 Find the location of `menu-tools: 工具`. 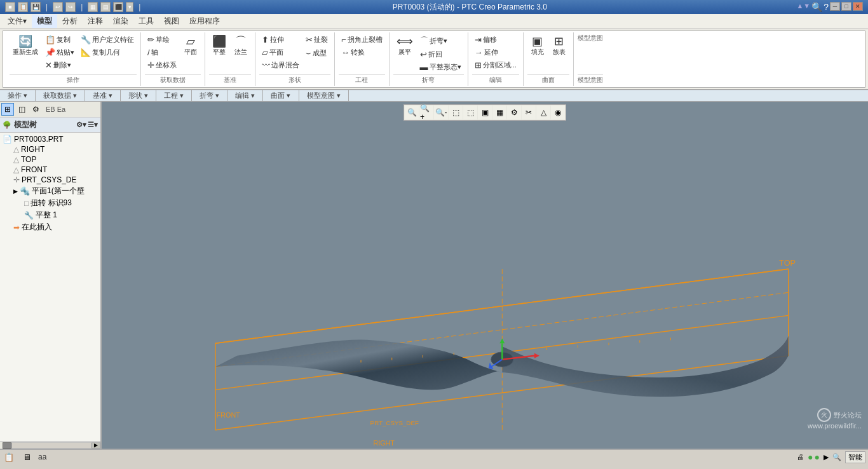

menu-tools: 工具 is located at coordinates (146, 22).